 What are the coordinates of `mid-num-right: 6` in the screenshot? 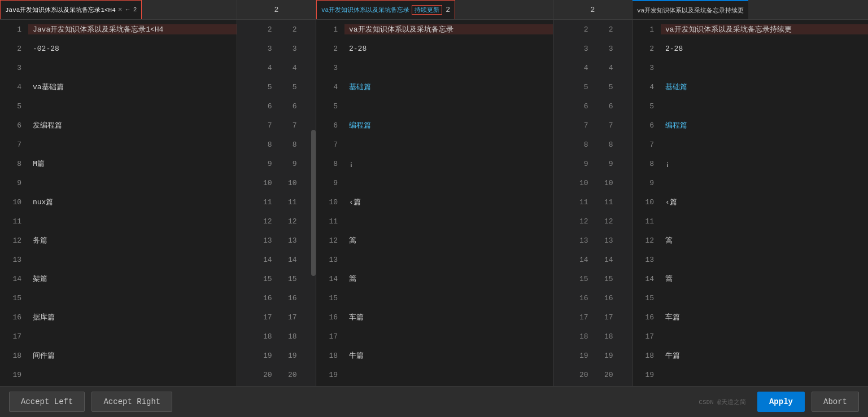 It's located at (605, 106).